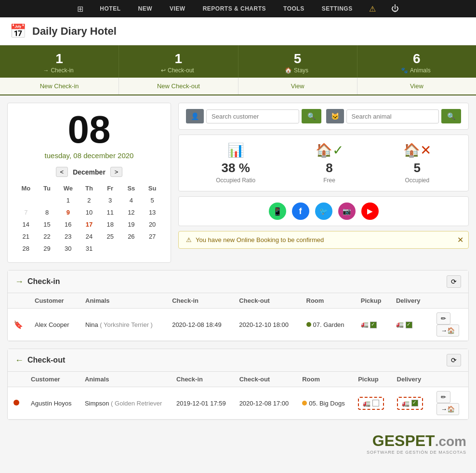 The image size is (476, 473). I want to click on nav-reports: REPORTS & CHARTS, so click(234, 9).